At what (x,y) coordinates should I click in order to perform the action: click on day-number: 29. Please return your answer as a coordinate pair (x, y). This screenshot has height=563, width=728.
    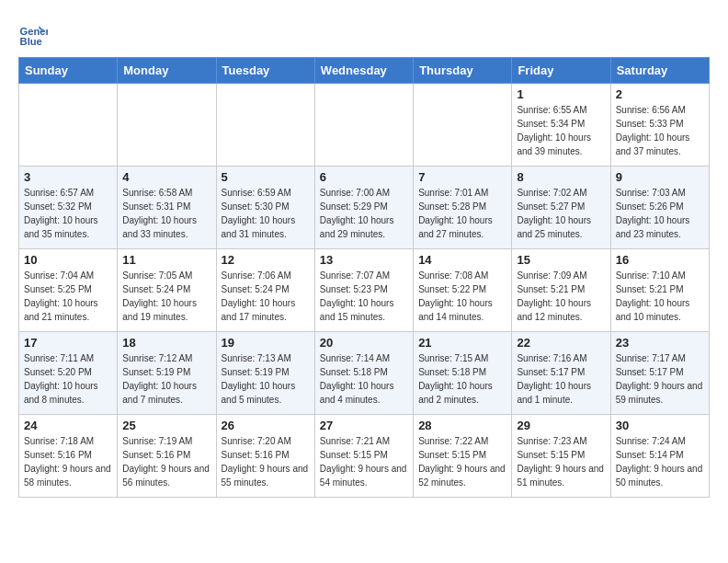
    Looking at the image, I should click on (561, 425).